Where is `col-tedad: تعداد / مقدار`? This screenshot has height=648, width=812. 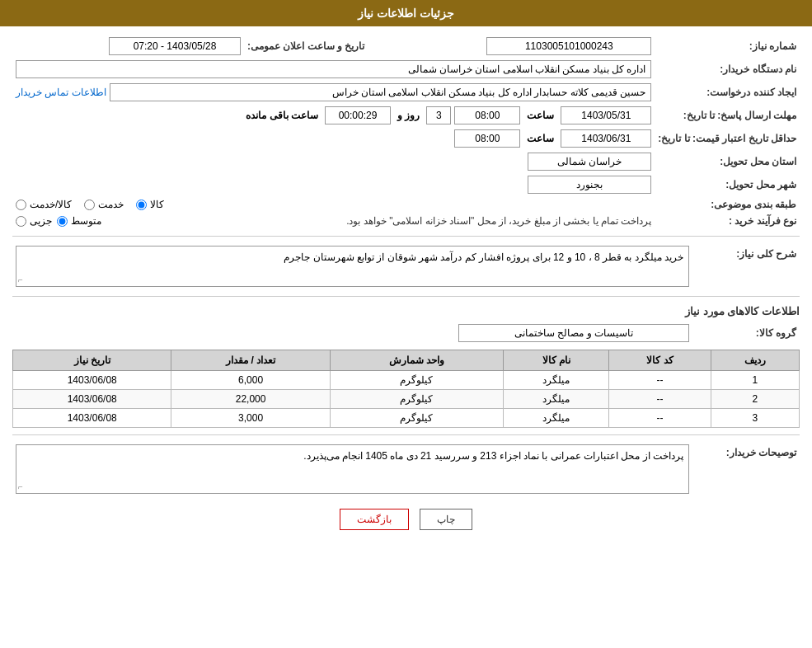 col-tedad: تعداد / مقدار is located at coordinates (251, 361).